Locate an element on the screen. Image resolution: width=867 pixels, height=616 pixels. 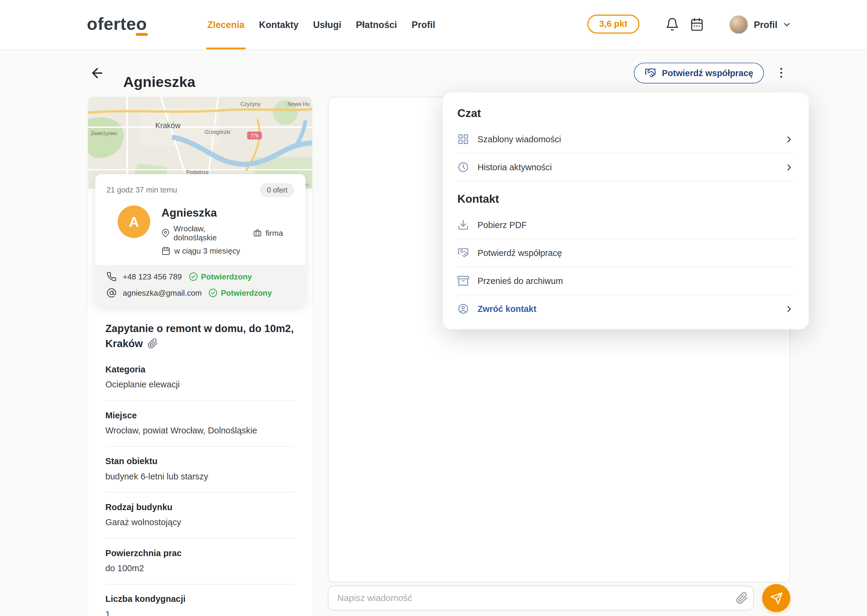
menu-item-label: Szablony wiadomości is located at coordinates (519, 140).